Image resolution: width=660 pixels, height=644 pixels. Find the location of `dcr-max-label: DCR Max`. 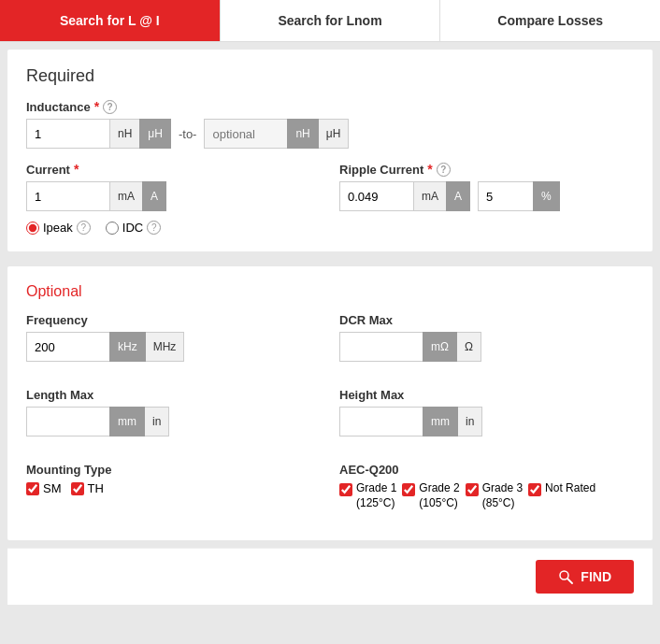

dcr-max-label: DCR Max is located at coordinates (486, 320).